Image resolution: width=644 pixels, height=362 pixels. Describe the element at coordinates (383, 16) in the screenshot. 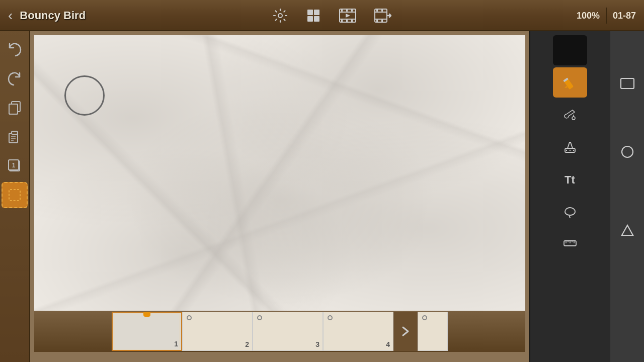

I see `export-icon` at that location.